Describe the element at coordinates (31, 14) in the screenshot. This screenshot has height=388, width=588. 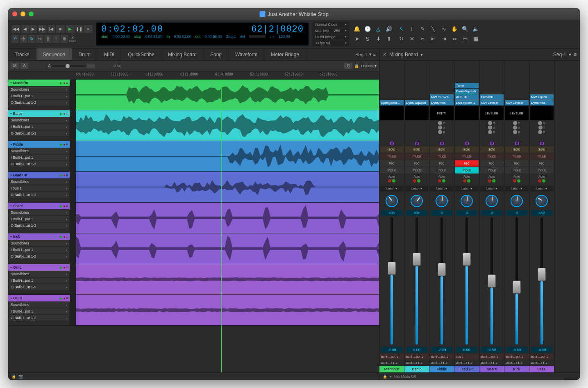
I see `zoom-button` at that location.